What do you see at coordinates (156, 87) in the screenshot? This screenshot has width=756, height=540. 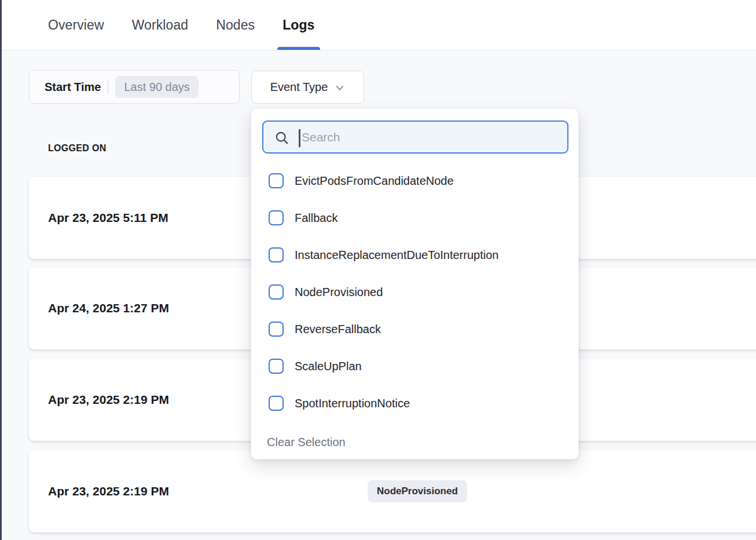 I see `start-time-value: Last 90 days` at bounding box center [156, 87].